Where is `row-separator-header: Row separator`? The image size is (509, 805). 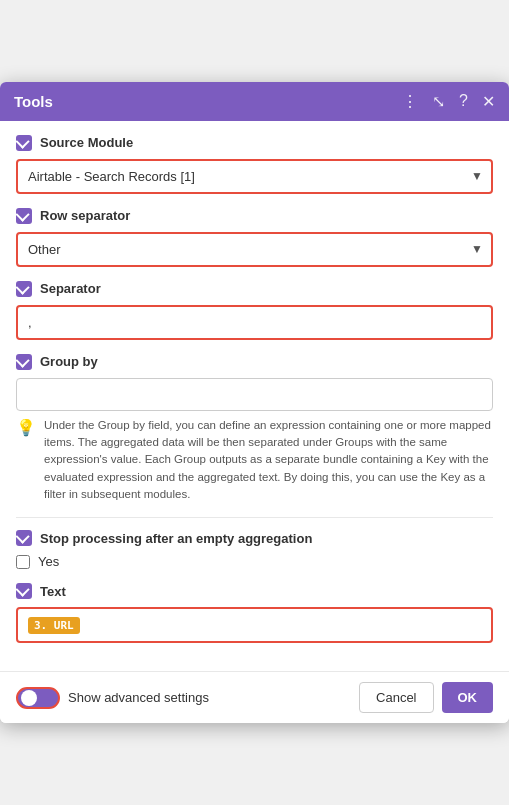 row-separator-header: Row separator is located at coordinates (254, 216).